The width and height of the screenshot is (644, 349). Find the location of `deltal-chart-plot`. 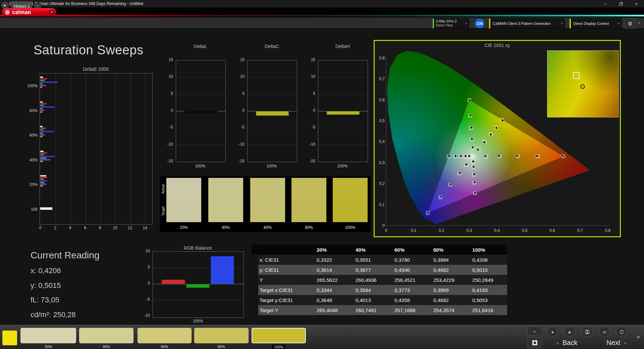

deltal-chart-plot is located at coordinates (201, 111).